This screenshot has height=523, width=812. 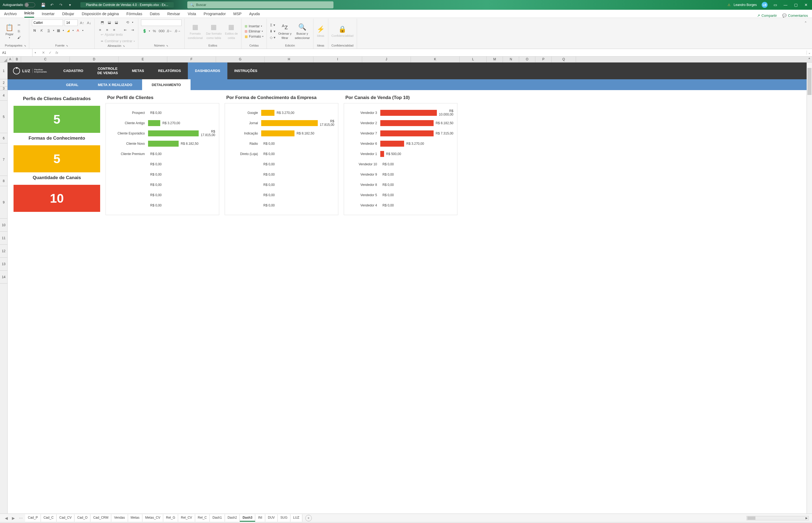 I want to click on collapse-ribbon-icon: ⌃, so click(x=806, y=34).